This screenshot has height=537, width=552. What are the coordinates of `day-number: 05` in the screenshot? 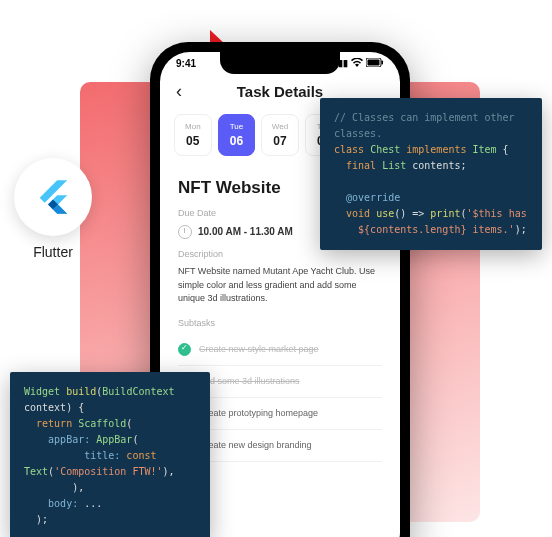 It's located at (193, 141).